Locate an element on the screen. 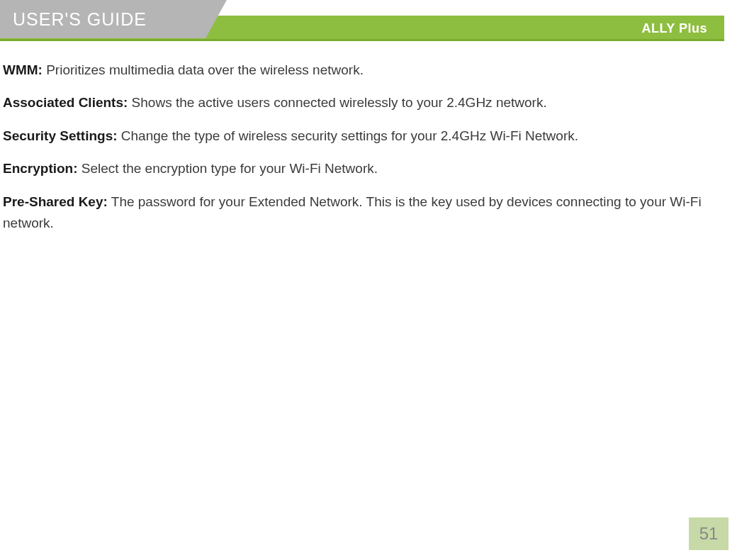  entry-text: Change the type of wireless security set… is located at coordinates (348, 136).